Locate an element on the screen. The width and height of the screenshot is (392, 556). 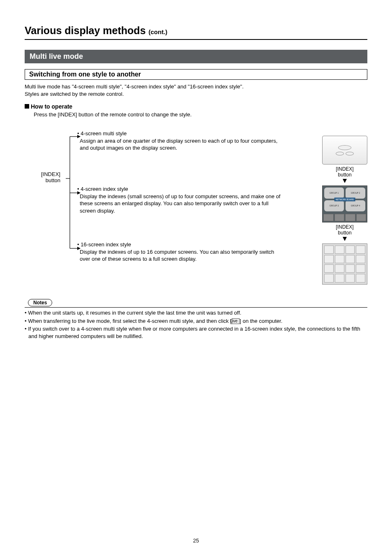
section-bar: Multi live mode is located at coordinates (196, 57).